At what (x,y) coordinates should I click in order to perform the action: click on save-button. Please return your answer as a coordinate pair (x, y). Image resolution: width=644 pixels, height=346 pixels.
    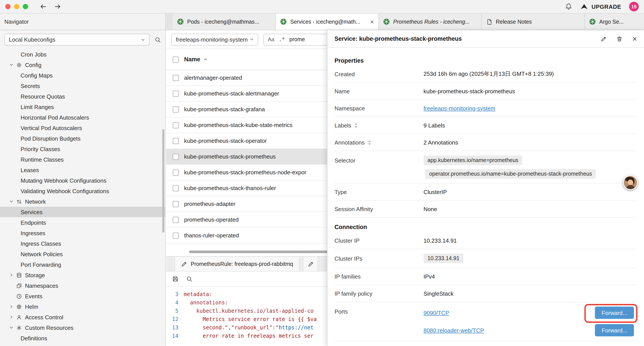
    Looking at the image, I should click on (176, 279).